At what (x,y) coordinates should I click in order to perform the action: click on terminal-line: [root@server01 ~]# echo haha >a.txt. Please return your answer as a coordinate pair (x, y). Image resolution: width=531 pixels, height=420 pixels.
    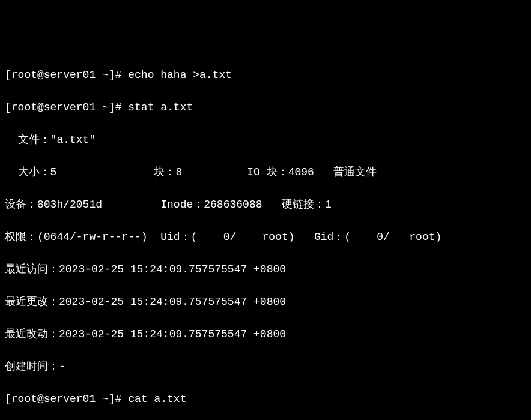
    Looking at the image, I should click on (266, 76).